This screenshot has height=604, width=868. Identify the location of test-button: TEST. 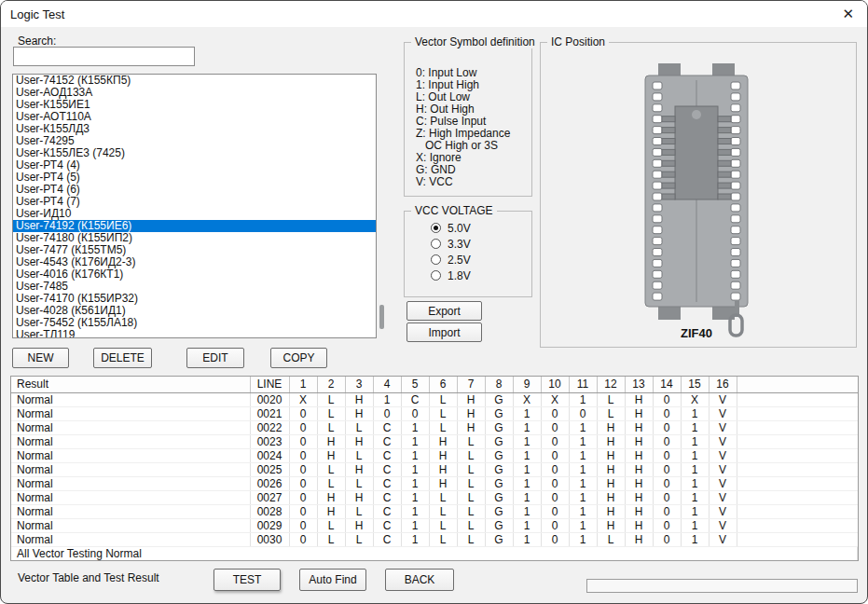
(247, 580).